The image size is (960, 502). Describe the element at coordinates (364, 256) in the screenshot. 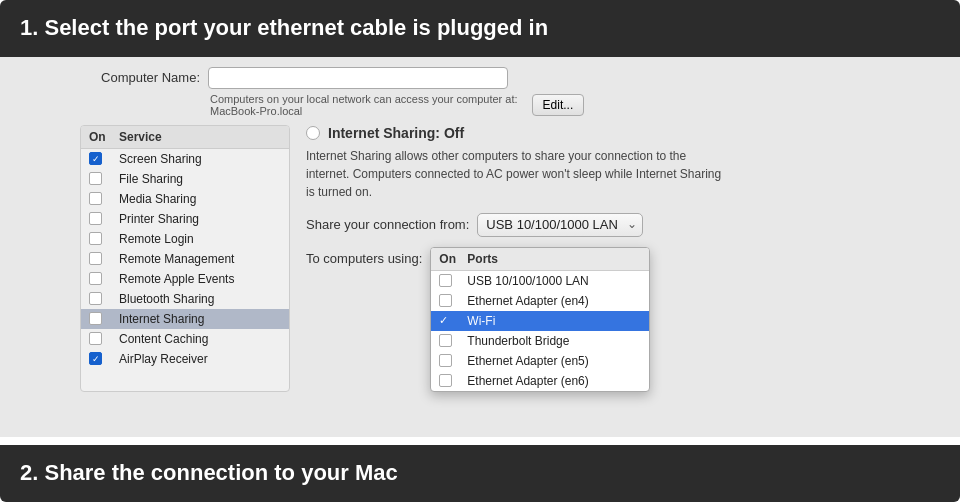

I see `to-computers-label: To computers using:` at that location.